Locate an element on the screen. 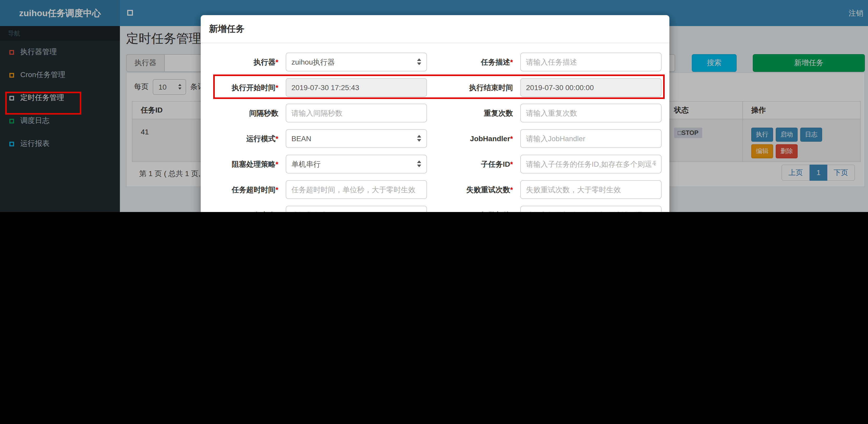 The height and width of the screenshot is (424, 868). timeout-input is located at coordinates (356, 190).